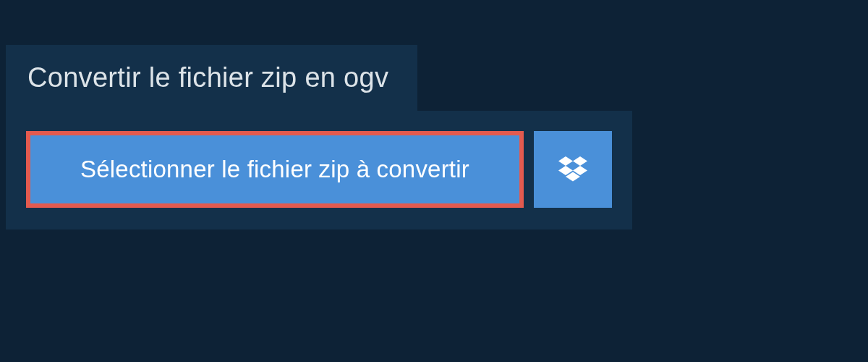  What do you see at coordinates (275, 169) in the screenshot?
I see `select-file-button: Sélectionner le fichier zip à convertir` at bounding box center [275, 169].